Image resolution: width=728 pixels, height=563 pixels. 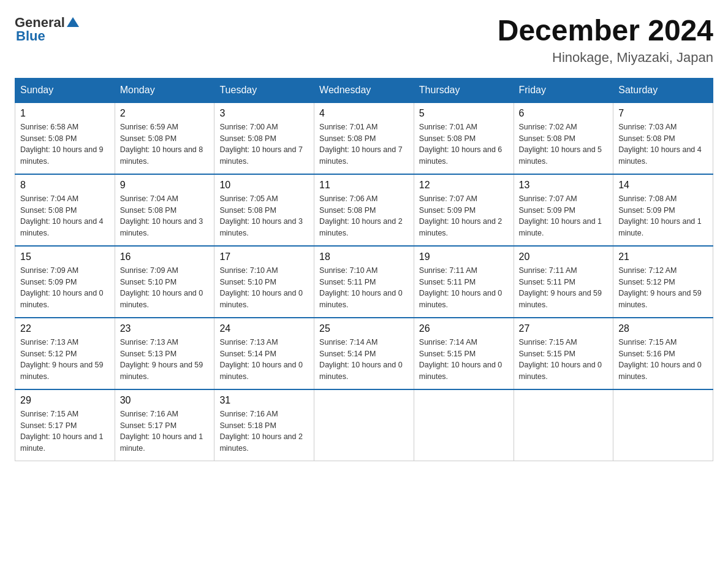 I want to click on calendar-cell: 24Sunrise: 7:13 AMSunset: 5:14 PMDayligh…, so click(x=265, y=353).